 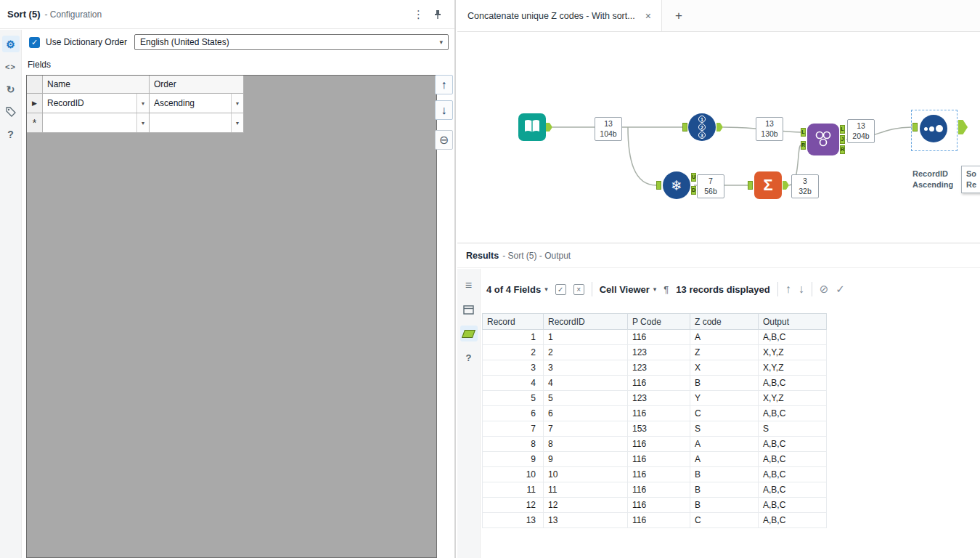 I want to click on table-cell: 10, so click(x=513, y=475).